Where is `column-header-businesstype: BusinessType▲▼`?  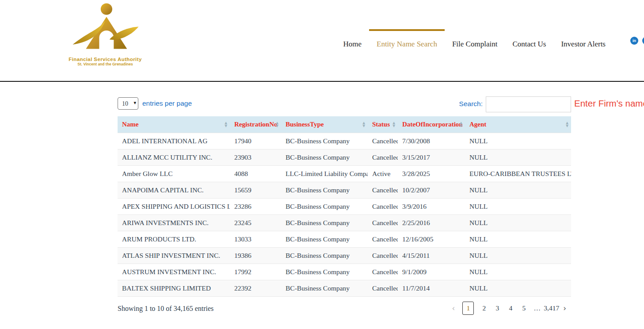 column-header-businesstype: BusinessType▲▼ is located at coordinates (324, 125).